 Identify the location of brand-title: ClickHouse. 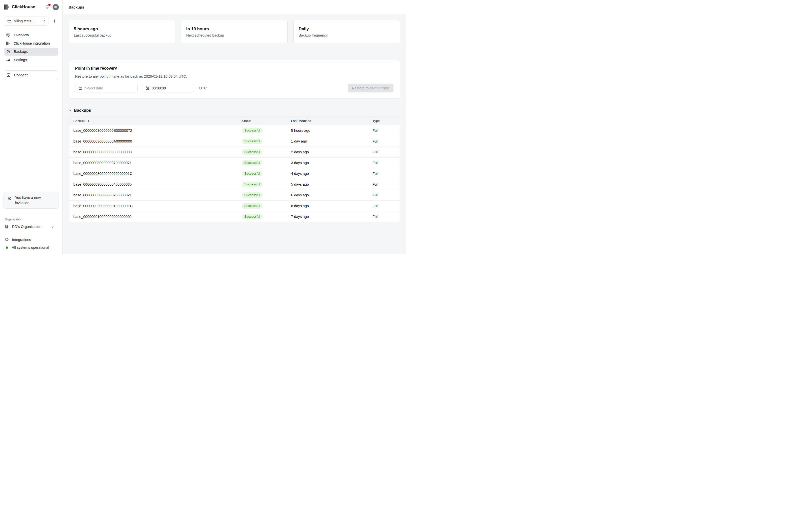
(23, 7).